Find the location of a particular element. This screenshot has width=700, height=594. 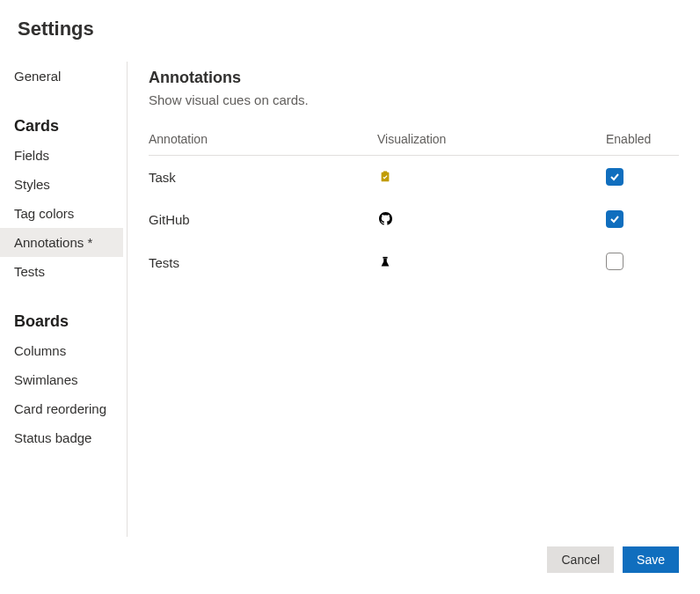

sidebar-item-status-badge: Status badge is located at coordinates (62, 438).